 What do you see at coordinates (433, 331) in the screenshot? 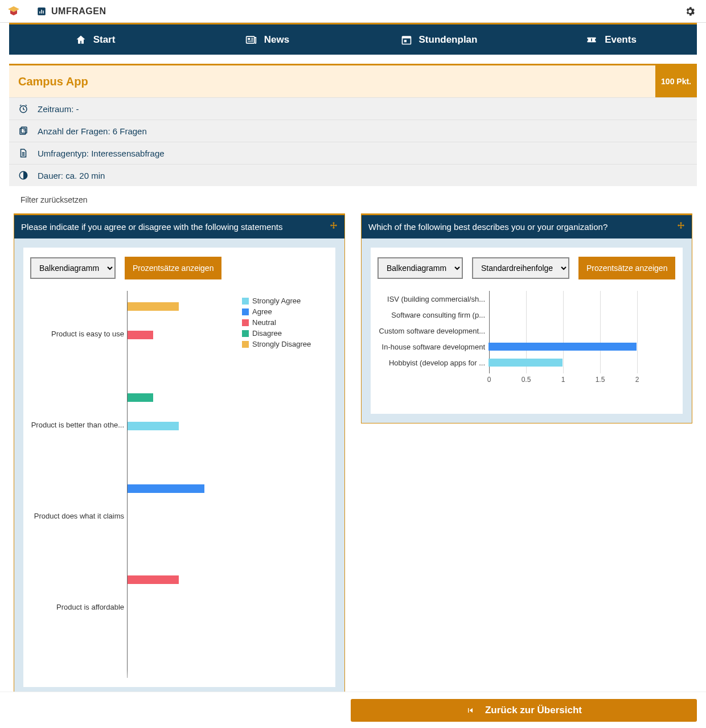
I see `chart-category-label: Custom software development...` at bounding box center [433, 331].